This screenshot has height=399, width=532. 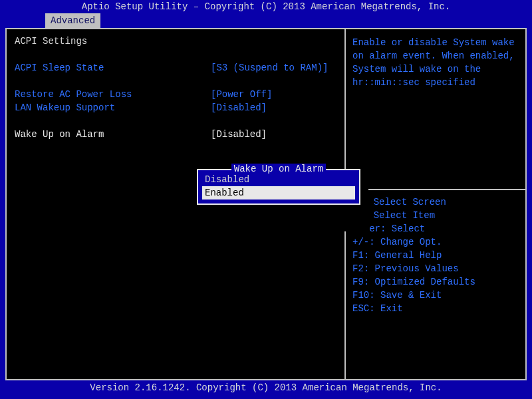 I want to click on label-lan-wakeup: LAN Wakeup Support, so click(x=113, y=108).